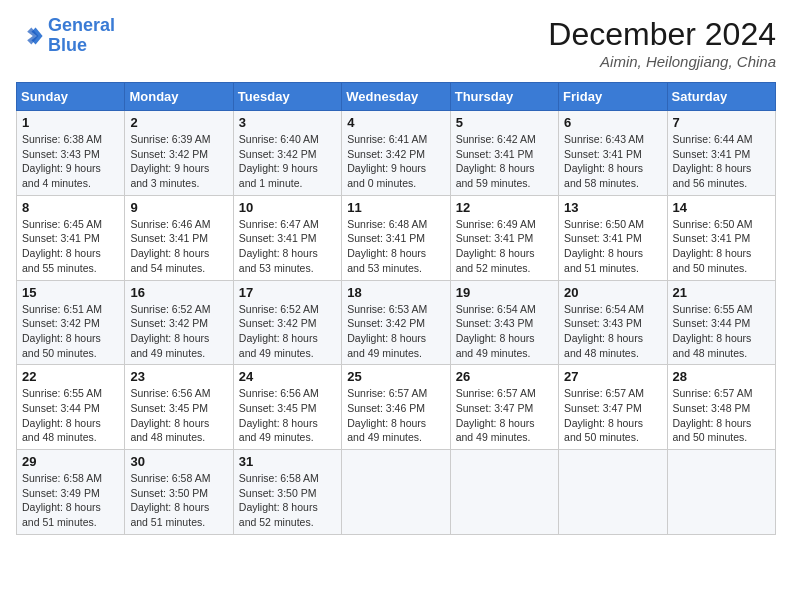 The height and width of the screenshot is (612, 792). I want to click on day-number: 28, so click(722, 376).